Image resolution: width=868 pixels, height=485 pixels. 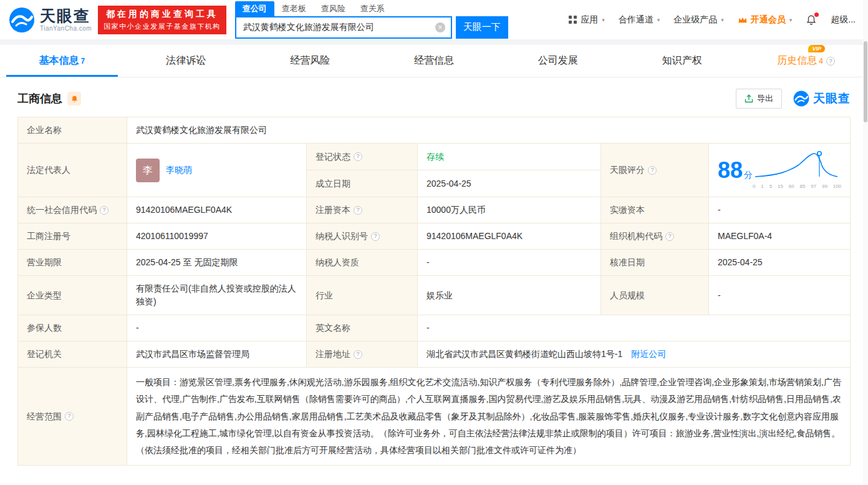 What do you see at coordinates (449, 184) in the screenshot?
I see `field-value: 2025-04-25` at bounding box center [449, 184].